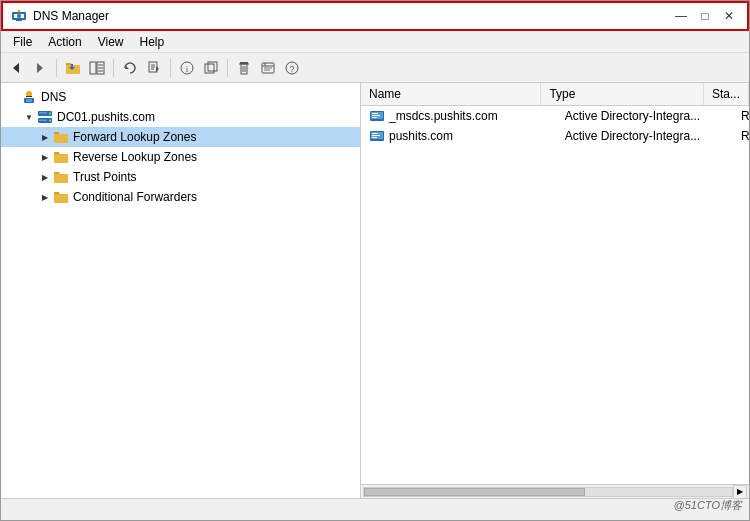 The width and height of the screenshot is (750, 521). Describe the element at coordinates (555, 491) in the screenshot. I see `list-scrollbar: ▶` at that location.